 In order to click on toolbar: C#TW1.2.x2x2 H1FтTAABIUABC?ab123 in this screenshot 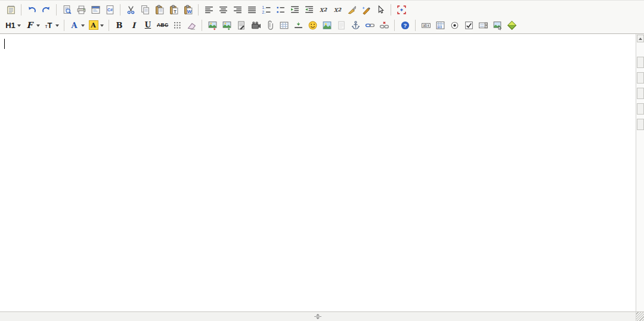, I will do `click(322, 17)`.